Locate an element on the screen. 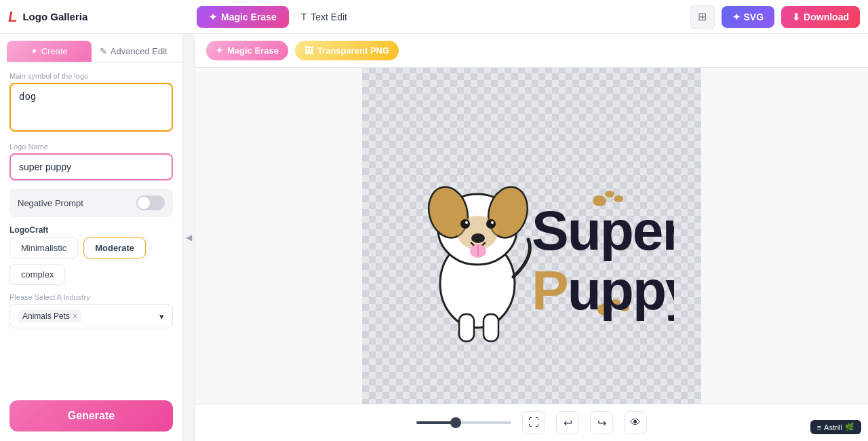 This screenshot has width=868, height=441. negative-prompt-row: Negative Prompt is located at coordinates (91, 203).